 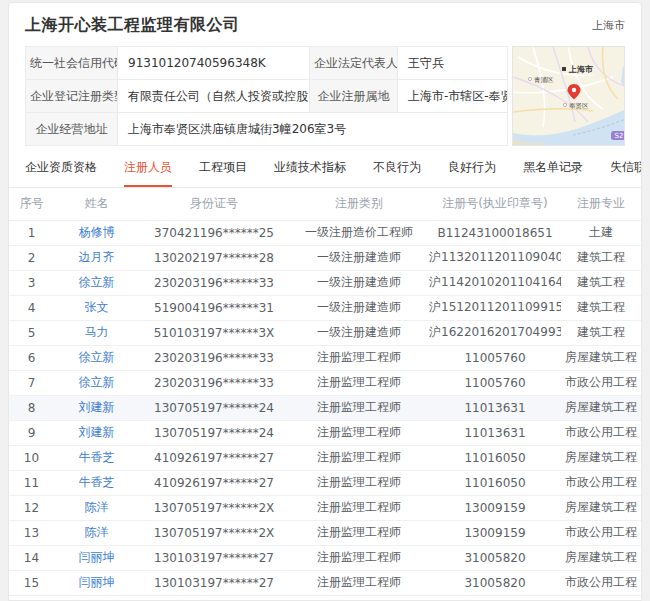 What do you see at coordinates (495, 332) in the screenshot?
I see `cell-reg-number: 沪1622016201704993` at bounding box center [495, 332].